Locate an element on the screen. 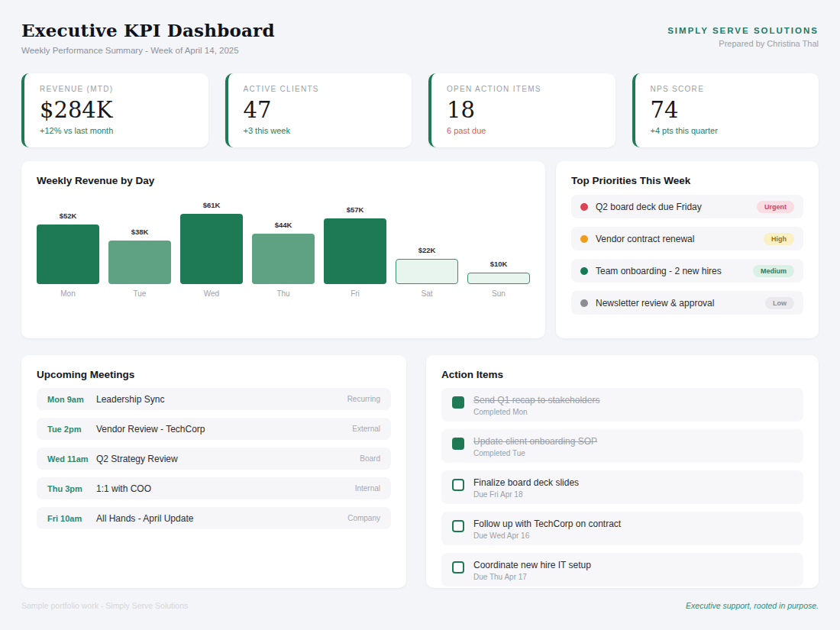 The image size is (840, 630). axis-tick-label: Thu is located at coordinates (283, 293).